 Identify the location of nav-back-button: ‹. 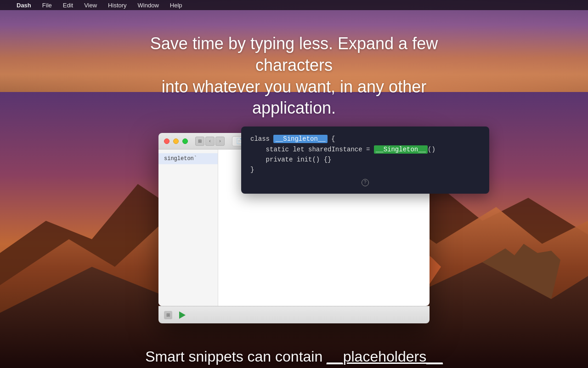
(210, 141).